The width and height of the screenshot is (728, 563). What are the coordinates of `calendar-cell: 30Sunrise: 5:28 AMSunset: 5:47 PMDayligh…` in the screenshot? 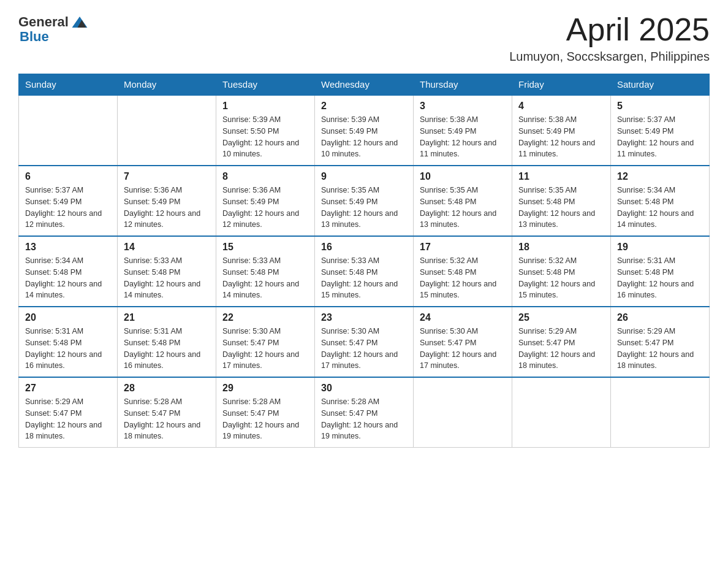 It's located at (364, 412).